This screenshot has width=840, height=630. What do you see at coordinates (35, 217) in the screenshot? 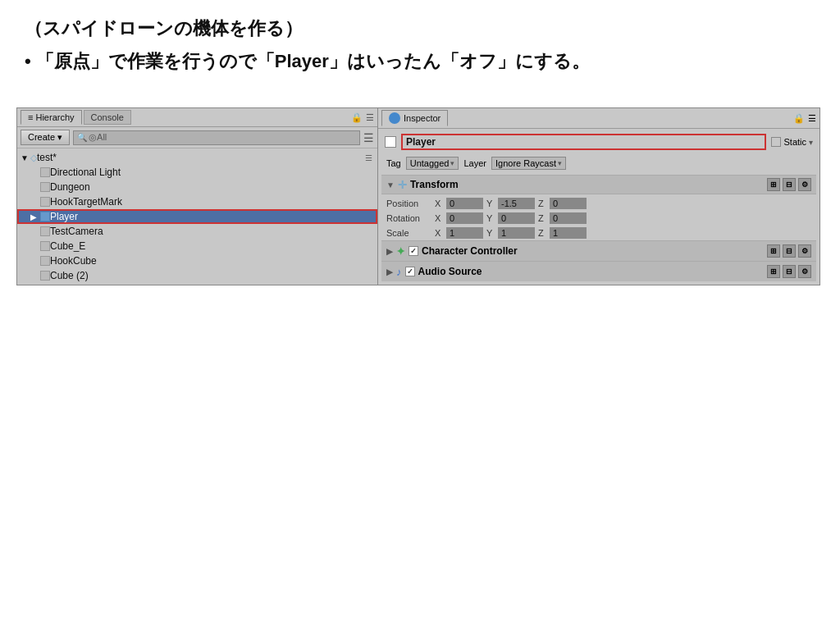
I see `expand-arrow: ▶` at bounding box center [35, 217].